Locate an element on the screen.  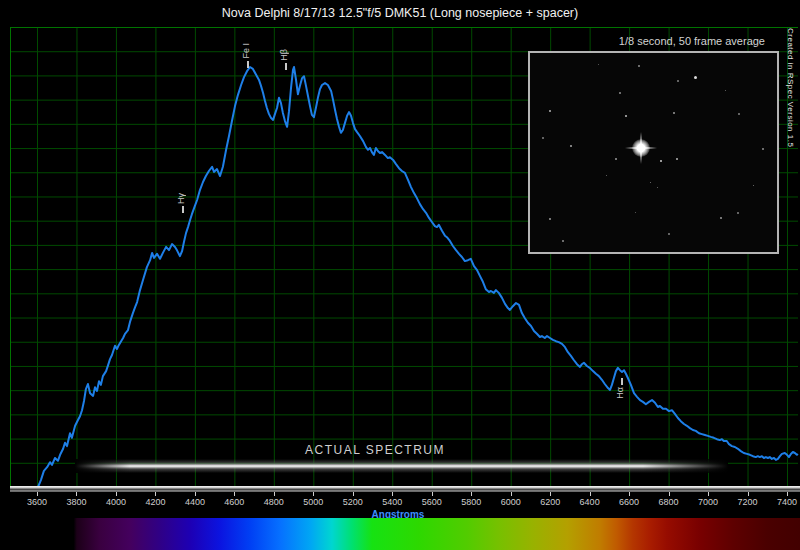
x-tick-label: 6600 is located at coordinates (629, 502).